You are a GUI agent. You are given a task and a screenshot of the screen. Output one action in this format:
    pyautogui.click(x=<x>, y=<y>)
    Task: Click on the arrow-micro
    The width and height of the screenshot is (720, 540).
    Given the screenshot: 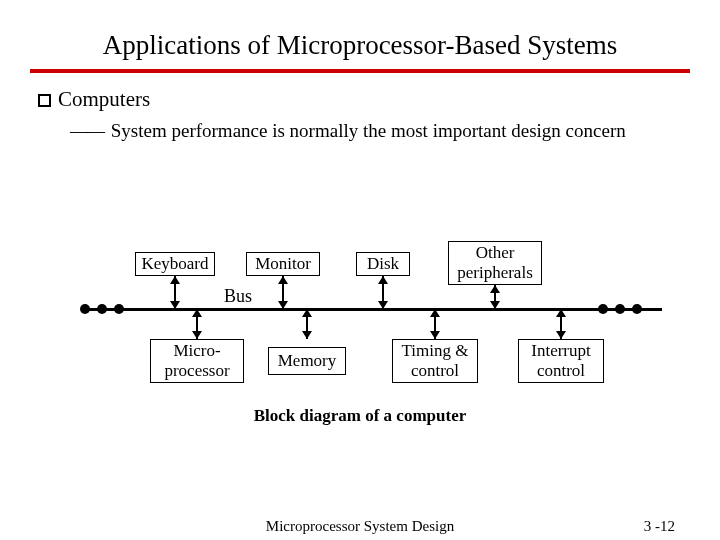 What is the action you would take?
    pyautogui.click(x=197, y=324)
    